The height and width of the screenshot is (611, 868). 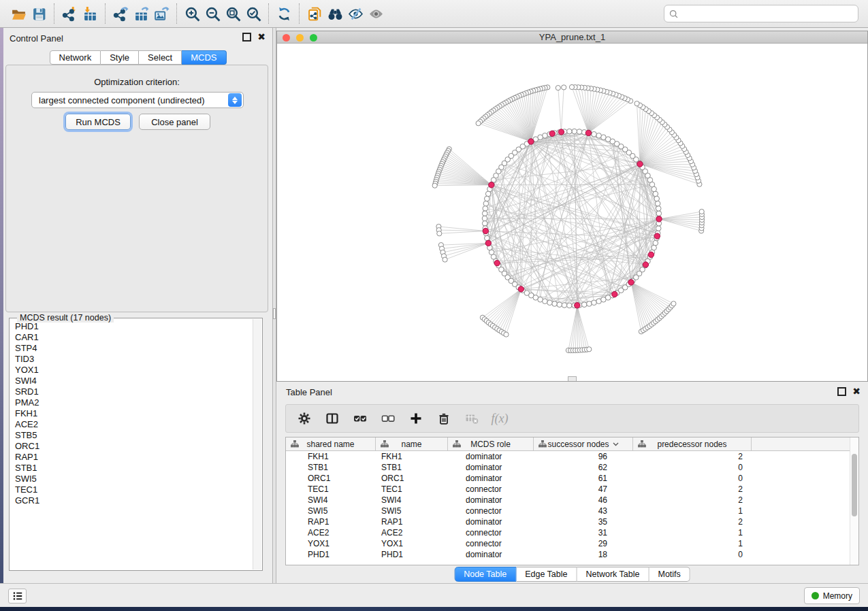 What do you see at coordinates (161, 57) in the screenshot?
I see `tab-select: Select` at bounding box center [161, 57].